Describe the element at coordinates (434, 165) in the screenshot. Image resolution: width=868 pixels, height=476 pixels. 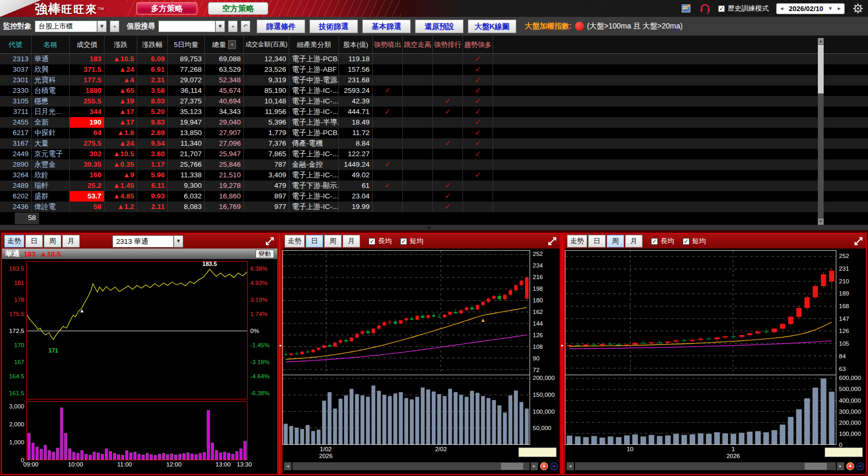
I see `table-row: 2890永豐金30.35▲0.351.1725,76625,846787金融-金…` at that location.